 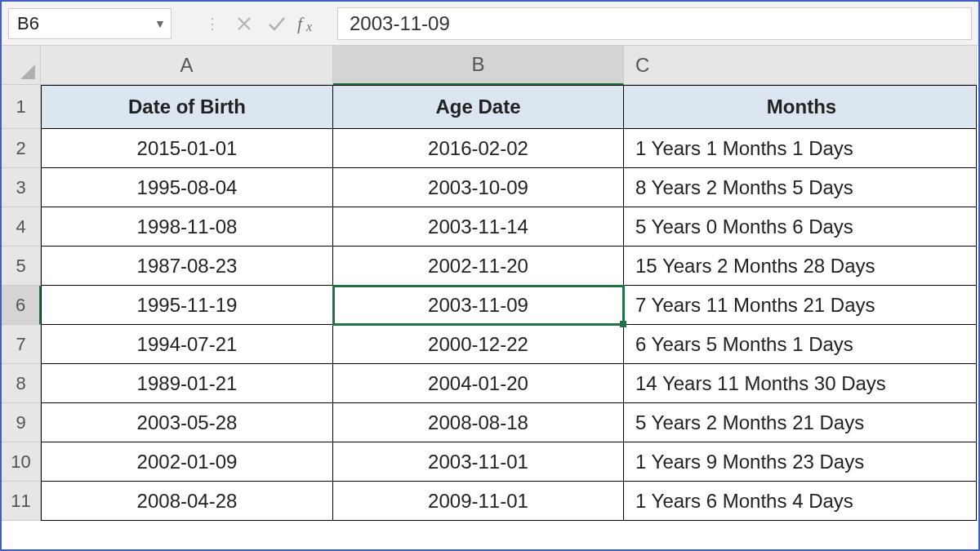 What do you see at coordinates (479, 384) in the screenshot?
I see `cell: 2004-01-20` at bounding box center [479, 384].